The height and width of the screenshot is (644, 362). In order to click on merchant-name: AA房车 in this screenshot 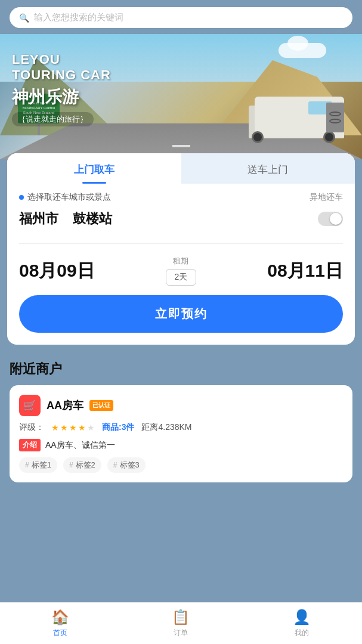, I will do `click(65, 405)`.